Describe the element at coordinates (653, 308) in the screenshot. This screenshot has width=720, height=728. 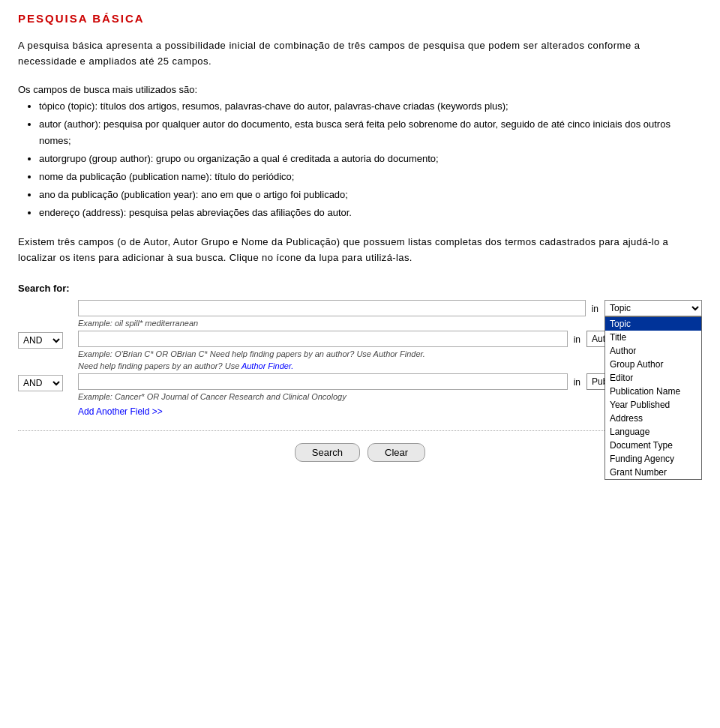
I see `field-type-select-1: Topic Title Author Group Author Editor P…` at that location.